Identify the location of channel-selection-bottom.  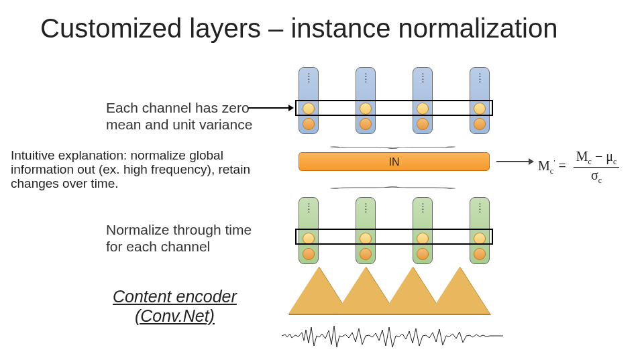
(394, 237).